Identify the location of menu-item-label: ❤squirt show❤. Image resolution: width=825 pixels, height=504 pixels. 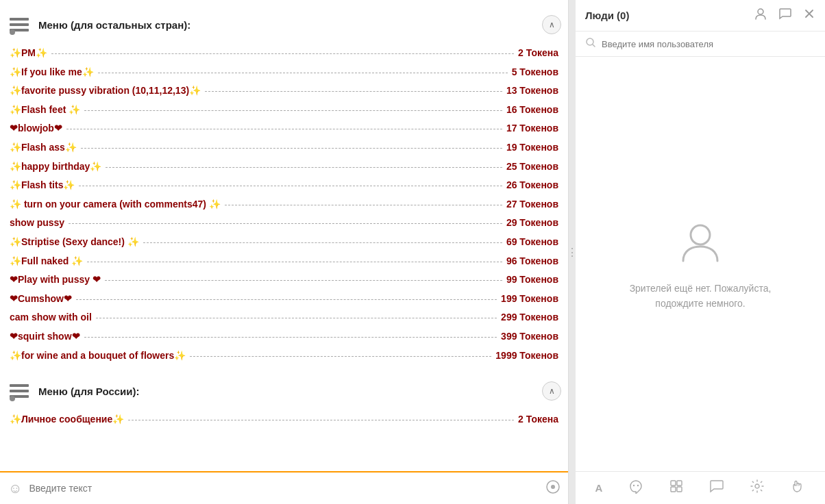
(45, 337).